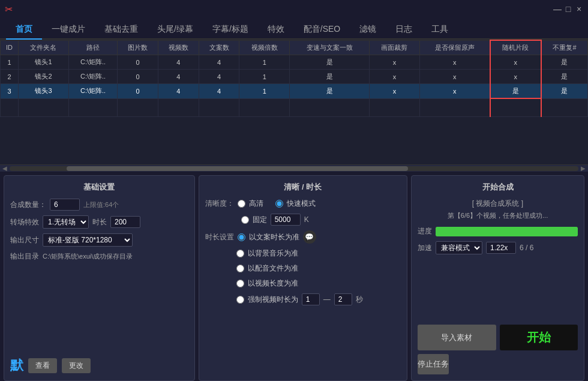 The height and width of the screenshot is (381, 588). What do you see at coordinates (43, 366) in the screenshot?
I see `view-button: 查看` at bounding box center [43, 366].